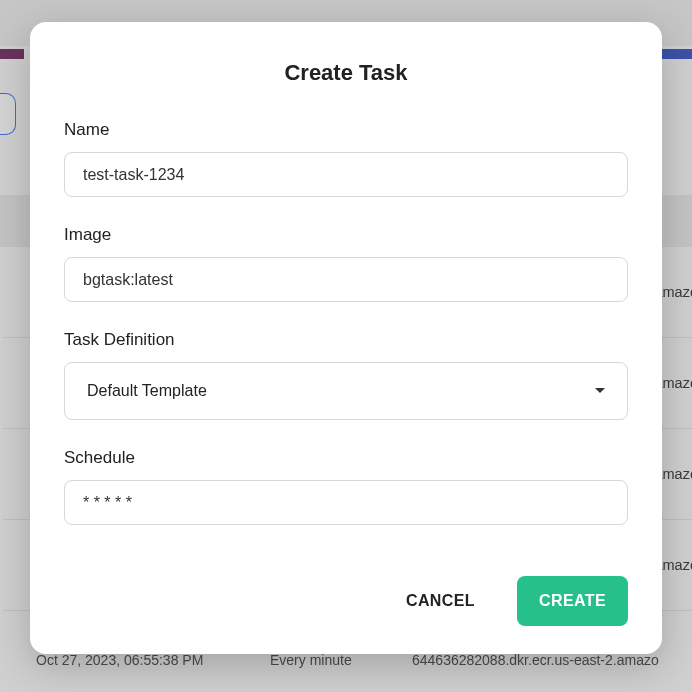  What do you see at coordinates (346, 458) in the screenshot?
I see `schedule-label: Schedule` at bounding box center [346, 458].